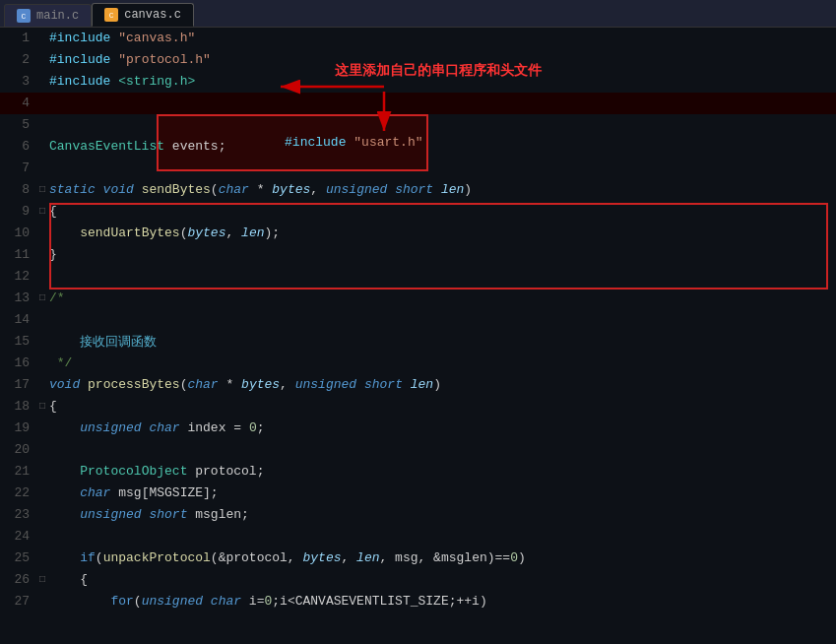 This screenshot has height=644, width=836. Describe the element at coordinates (418, 450) in the screenshot. I see `line-20: 20` at that location.